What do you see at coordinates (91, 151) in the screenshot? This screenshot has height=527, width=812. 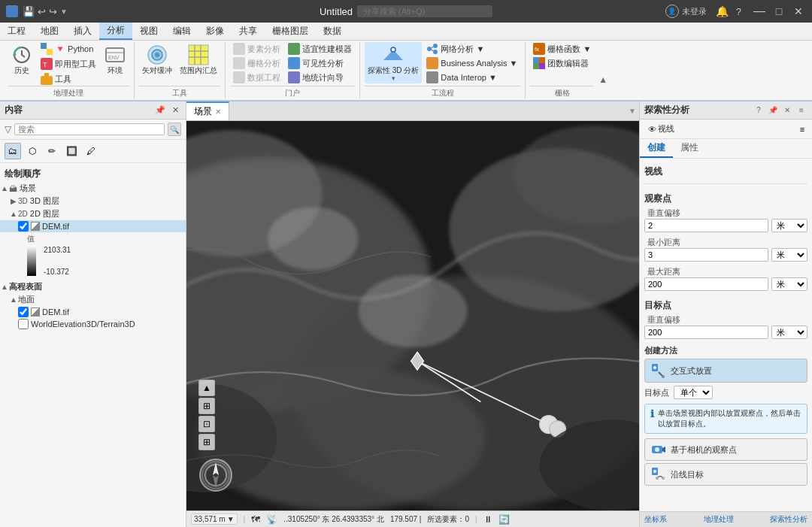 I see `layer-icon-draw: 🖊` at bounding box center [91, 151].